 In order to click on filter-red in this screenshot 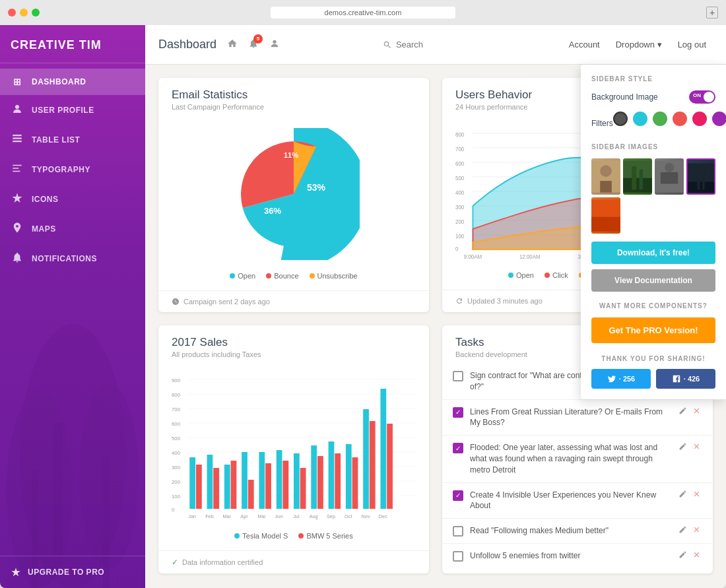, I will do `click(680, 119)`.